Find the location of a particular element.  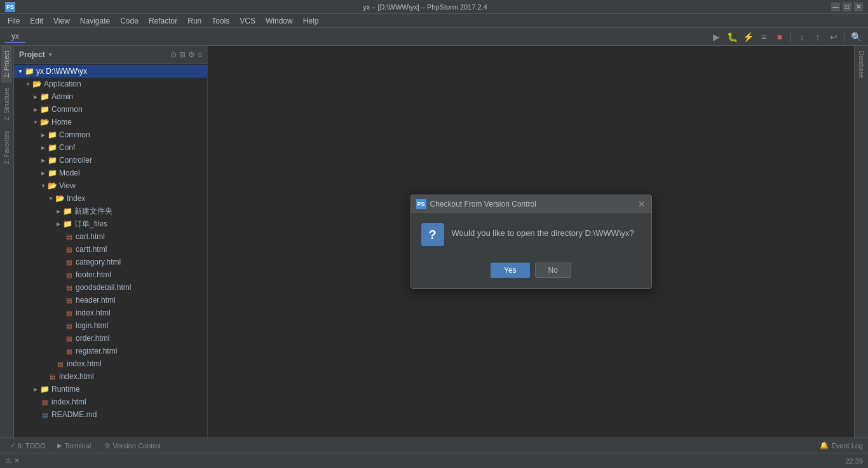

toolbar-separator2 is located at coordinates (845, 37).